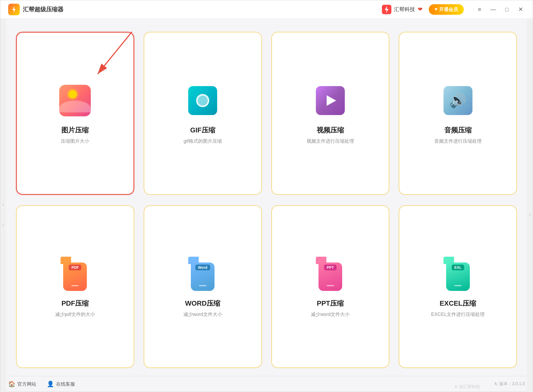  Describe the element at coordinates (203, 141) in the screenshot. I see `card-gif-desc: gif格式的图片压缩` at that location.